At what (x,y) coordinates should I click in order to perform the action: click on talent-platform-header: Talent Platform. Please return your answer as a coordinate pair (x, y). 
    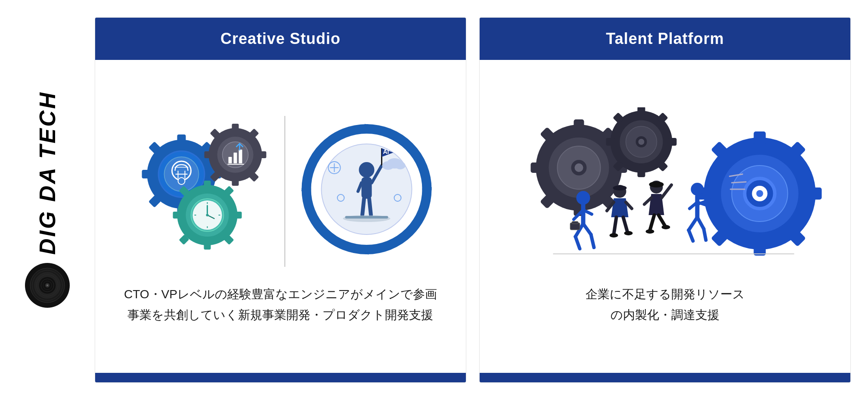
    Looking at the image, I should click on (665, 39).